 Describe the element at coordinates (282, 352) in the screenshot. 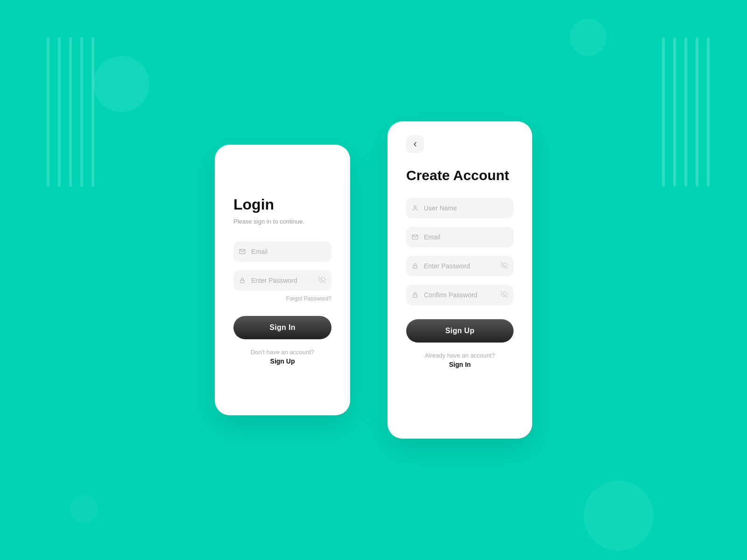

I see `no-account-prompt: Don't have an account?` at that location.